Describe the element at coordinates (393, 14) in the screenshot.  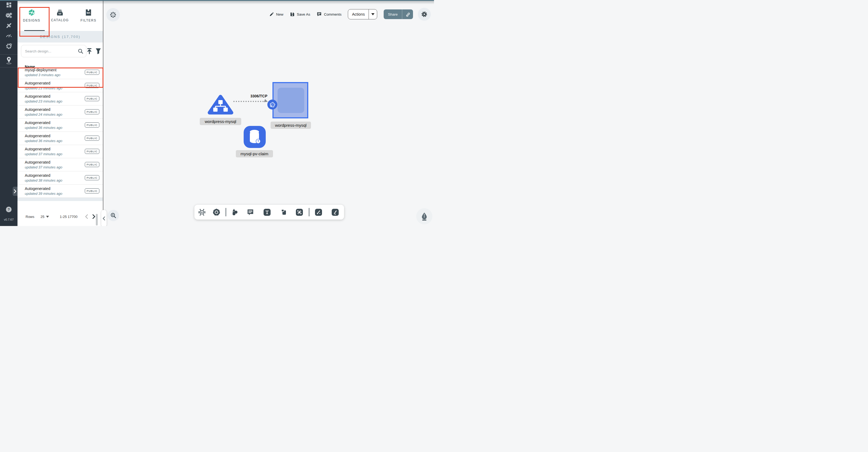
I see `share-label: Share` at that location.